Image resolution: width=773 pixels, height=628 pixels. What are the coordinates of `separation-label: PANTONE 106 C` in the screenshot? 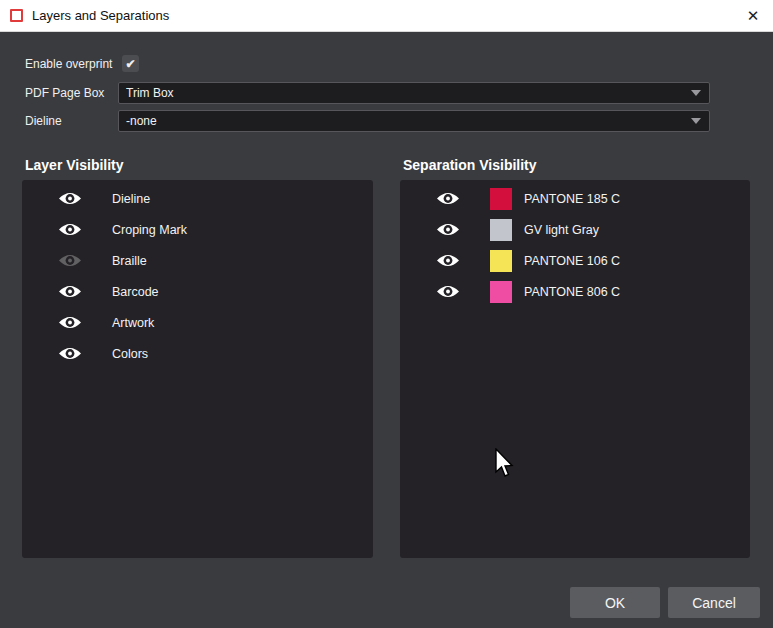 It's located at (572, 261).